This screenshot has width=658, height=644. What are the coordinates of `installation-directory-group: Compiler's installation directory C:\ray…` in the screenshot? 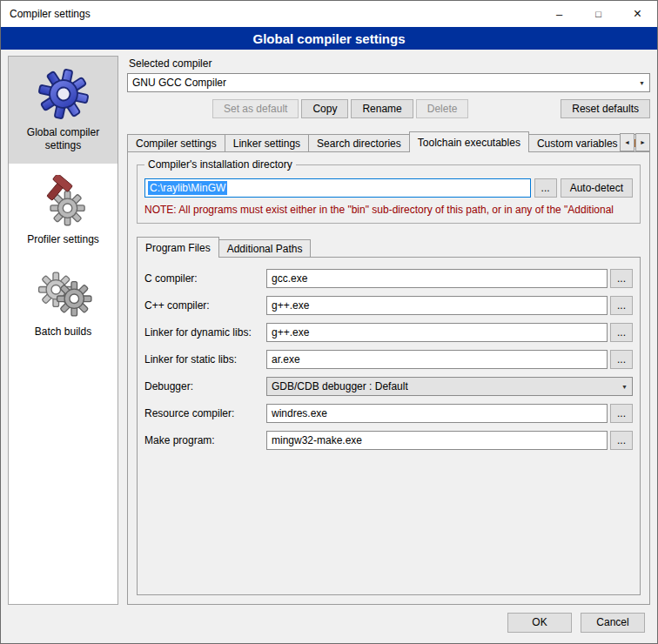 It's located at (388, 194).